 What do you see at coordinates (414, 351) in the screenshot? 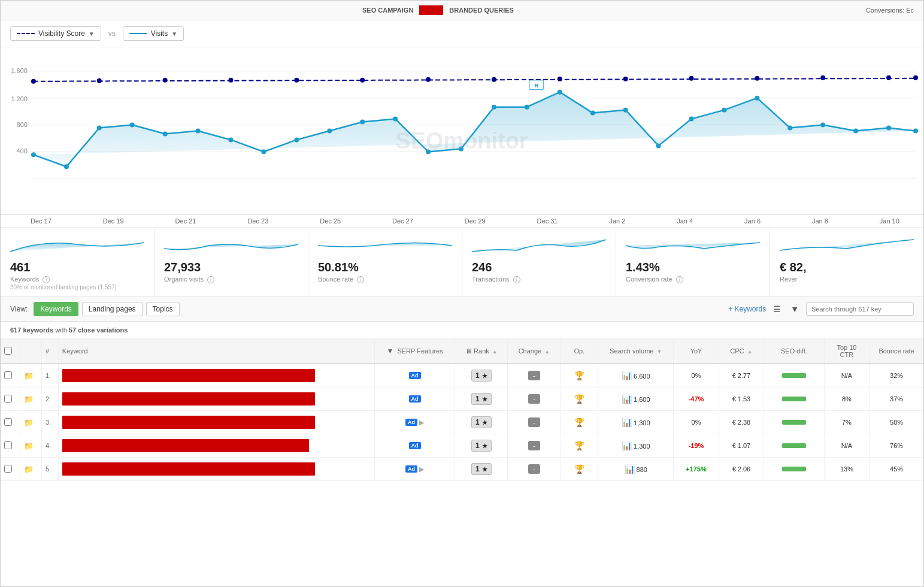
I see `th-serp-features: ▼ SERP Features` at bounding box center [414, 351].